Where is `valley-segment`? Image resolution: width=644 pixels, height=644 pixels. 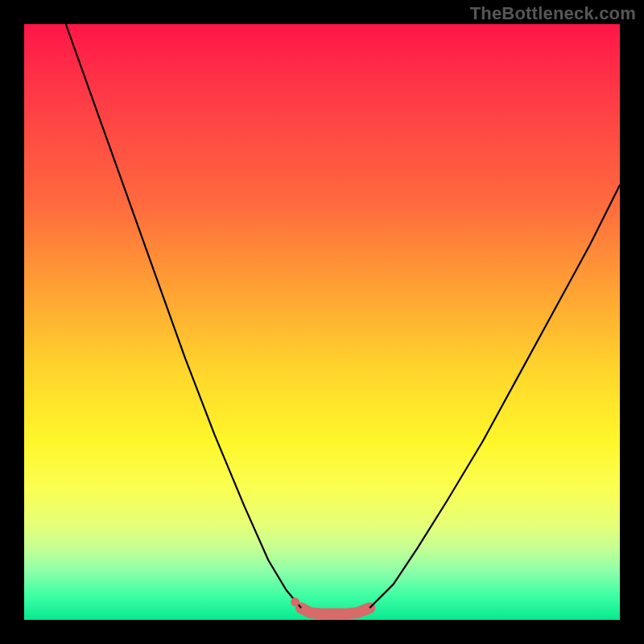 valley-segment is located at coordinates (335, 610).